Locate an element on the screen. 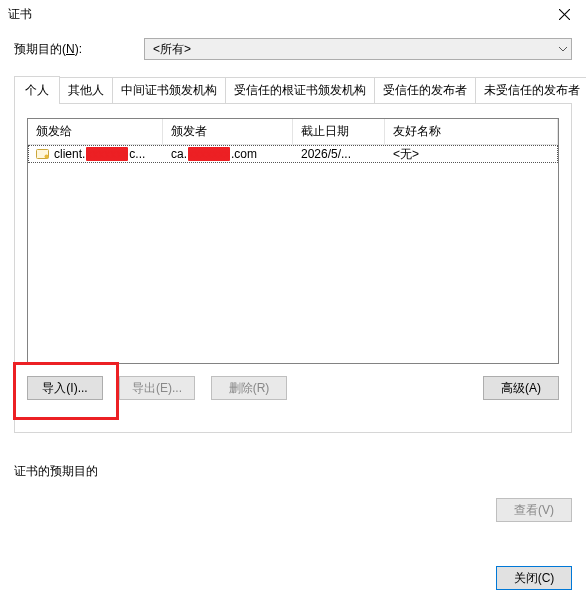 This screenshot has height=592, width=586. intended-purpose-value: <所有> is located at coordinates (172, 50).